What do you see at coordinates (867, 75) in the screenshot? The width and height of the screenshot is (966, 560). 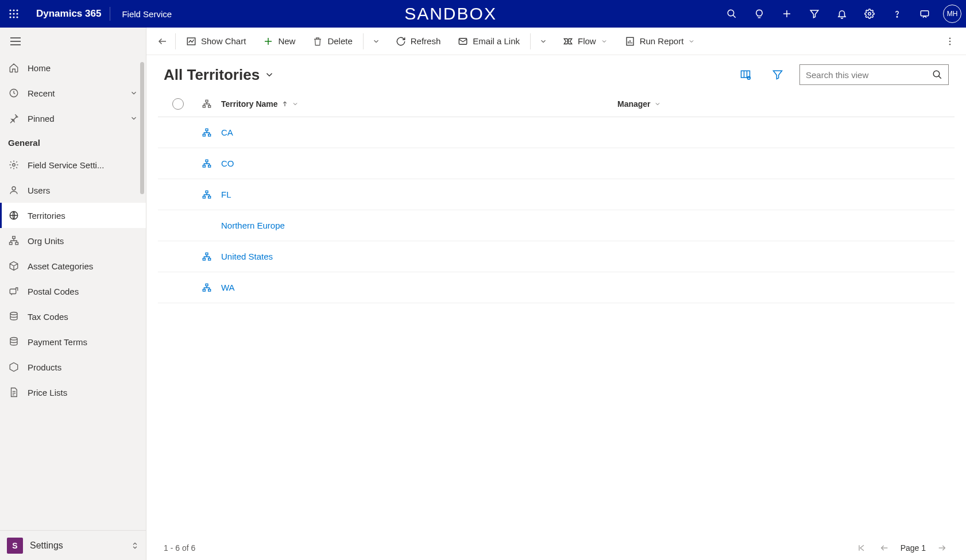 I see `search-input` at bounding box center [867, 75].